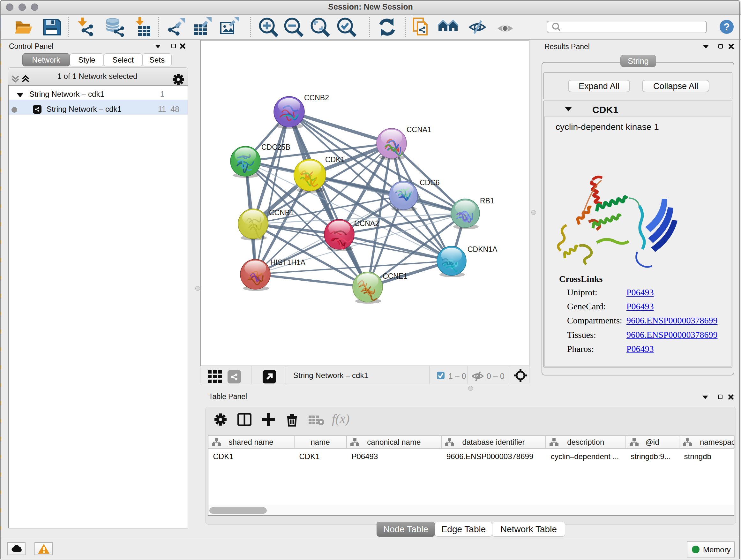 The height and width of the screenshot is (560, 741). I want to click on svg-text: CCNE1, so click(395, 276).